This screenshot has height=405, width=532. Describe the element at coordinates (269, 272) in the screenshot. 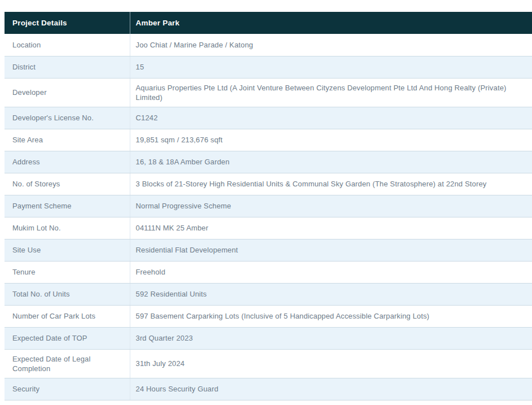

I see `table-row: TenureFreehold` at that location.